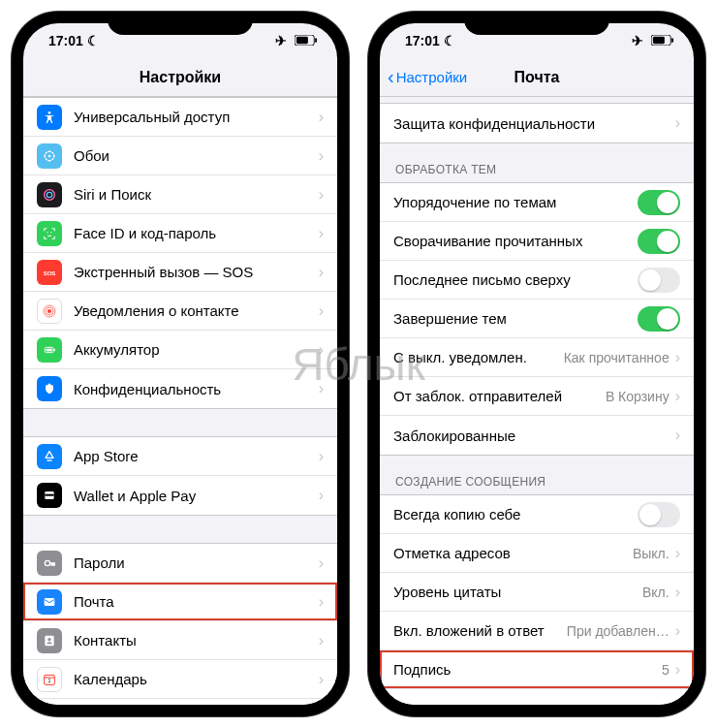 The height and width of the screenshot is (728, 717). What do you see at coordinates (651, 554) in the screenshot?
I see `row-detail: Выкл.` at bounding box center [651, 554].